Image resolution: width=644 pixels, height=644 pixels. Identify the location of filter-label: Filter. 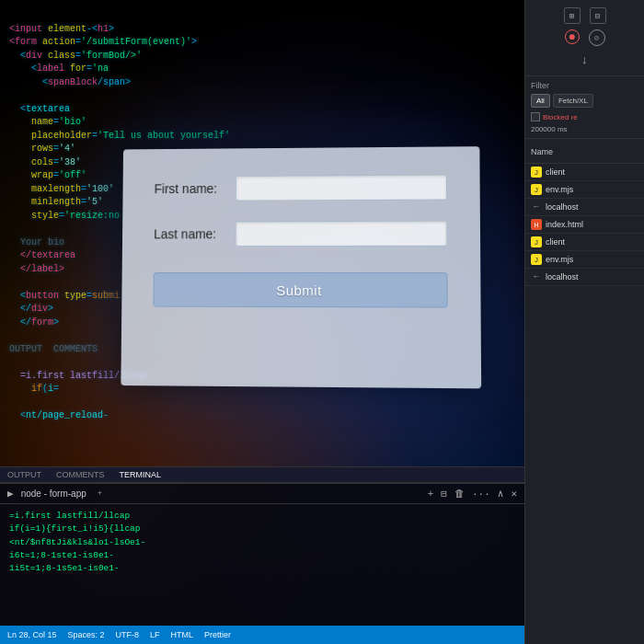
(585, 86).